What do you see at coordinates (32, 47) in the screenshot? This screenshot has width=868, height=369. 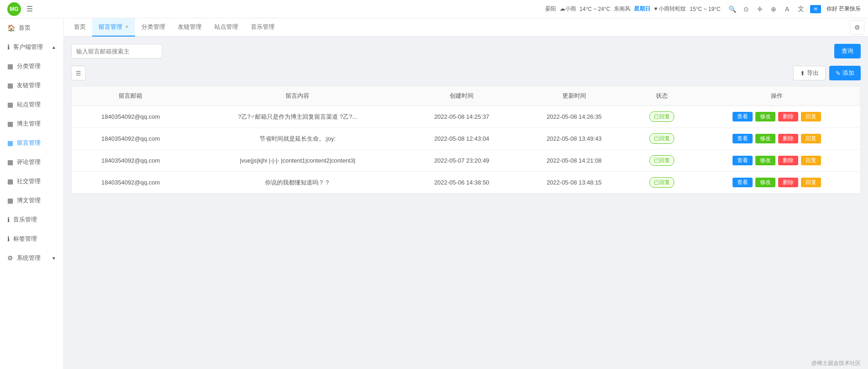 I see `sidebar-item-client: ℹ 客户端管理 ▲` at bounding box center [32, 47].